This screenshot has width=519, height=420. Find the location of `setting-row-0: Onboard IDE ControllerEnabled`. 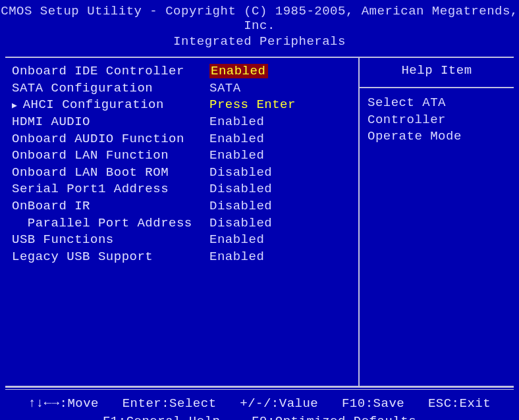

setting-row-0: Onboard IDE ControllerEnabled is located at coordinates (183, 72).